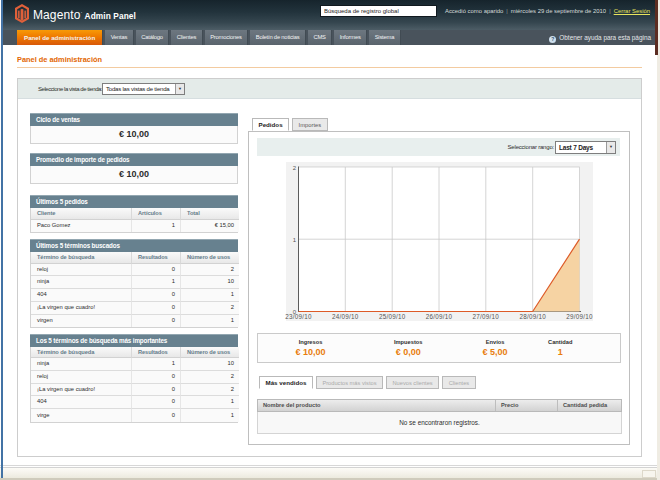 The width and height of the screenshot is (660, 480). What do you see at coordinates (580, 316) in the screenshot?
I see `svg-text: 29/09/10` at bounding box center [580, 316].